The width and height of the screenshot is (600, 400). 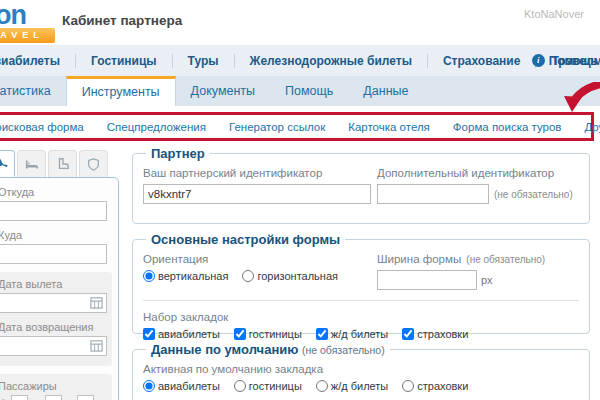 What do you see at coordinates (204, 61) in the screenshot?
I see `nav-item-tours: Туры` at bounding box center [204, 61].